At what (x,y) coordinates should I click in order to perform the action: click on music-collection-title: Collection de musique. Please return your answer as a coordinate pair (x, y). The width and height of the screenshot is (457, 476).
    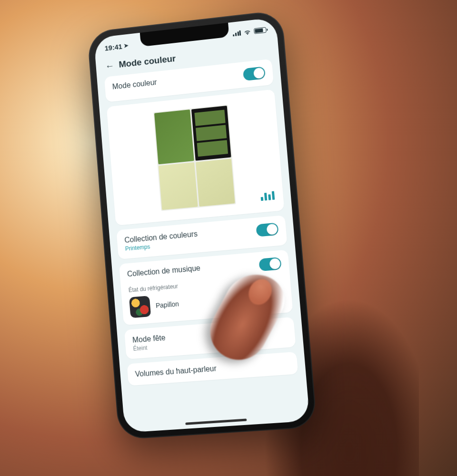
    Looking at the image, I should click on (164, 271).